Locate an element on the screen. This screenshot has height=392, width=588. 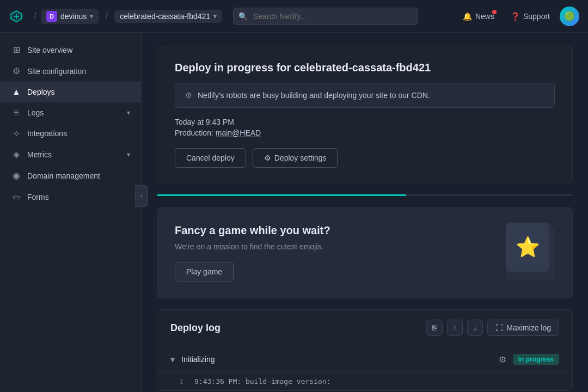
log-title: Deploy log is located at coordinates (195, 328).